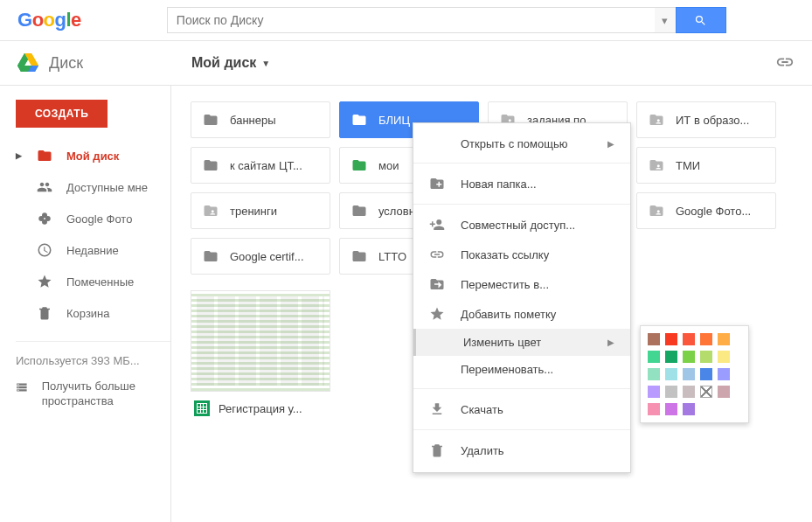  What do you see at coordinates (522, 409) in the screenshot?
I see `menu-download: Скачать` at bounding box center [522, 409].